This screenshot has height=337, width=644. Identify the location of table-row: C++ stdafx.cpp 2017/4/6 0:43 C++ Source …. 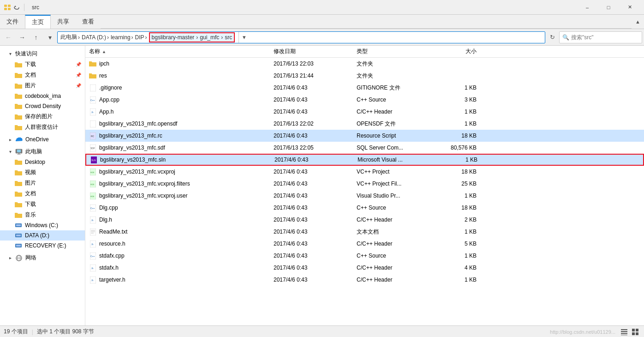
(364, 256).